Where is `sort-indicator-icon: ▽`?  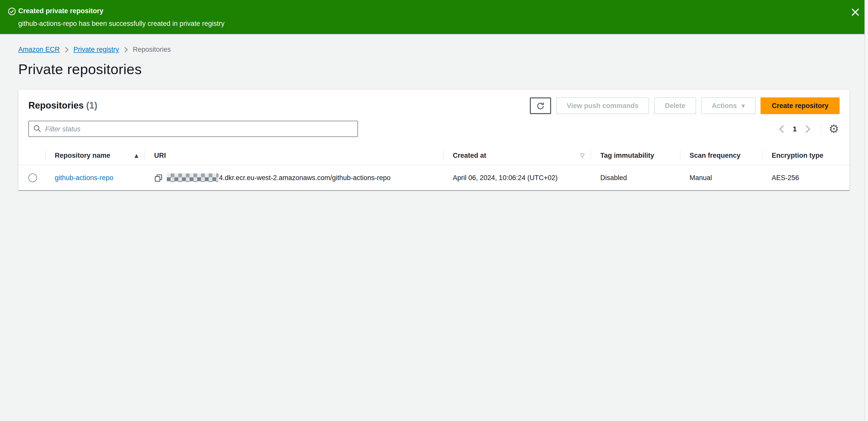 sort-indicator-icon: ▽ is located at coordinates (582, 155).